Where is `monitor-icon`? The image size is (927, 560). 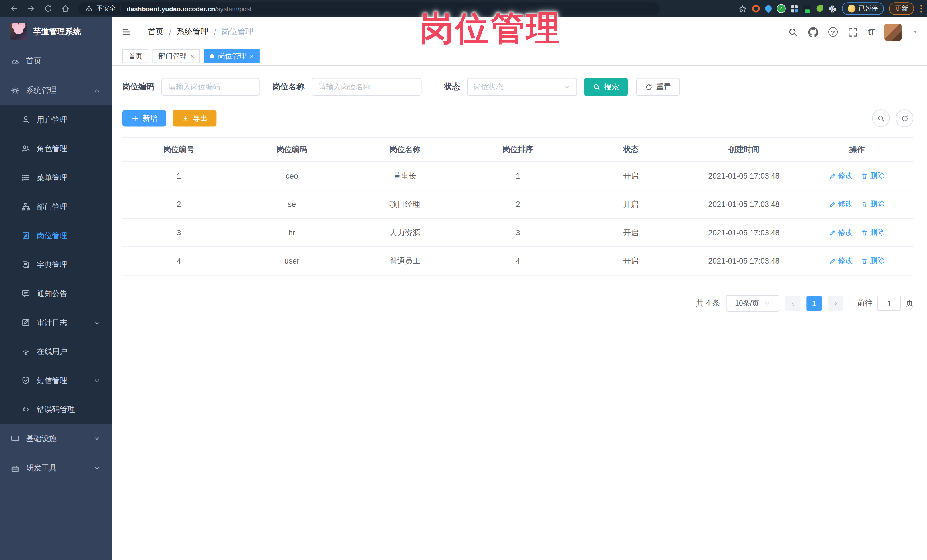 monitor-icon is located at coordinates (15, 439).